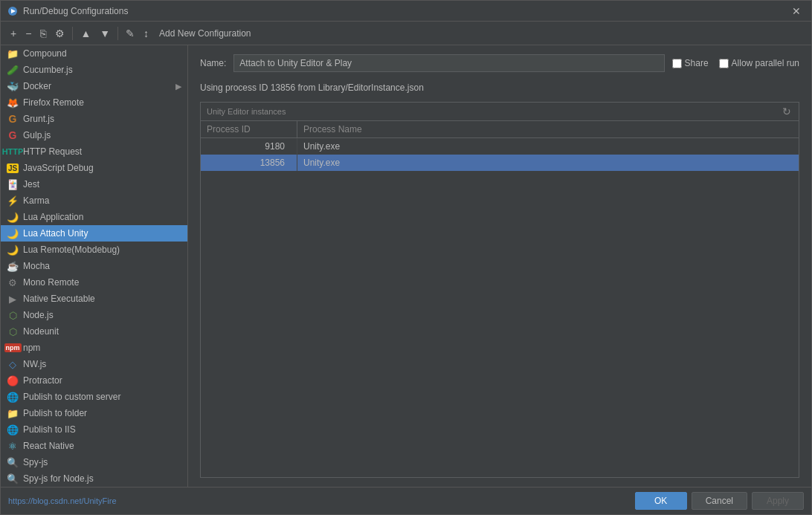 The width and height of the screenshot is (812, 515). I want to click on name-field-label: Name:, so click(213, 63).